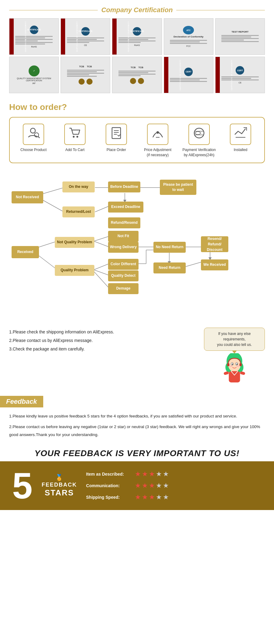 The height and width of the screenshot is (644, 274). What do you see at coordinates (241, 138) in the screenshot?
I see `step-installed: Installed` at bounding box center [241, 138].